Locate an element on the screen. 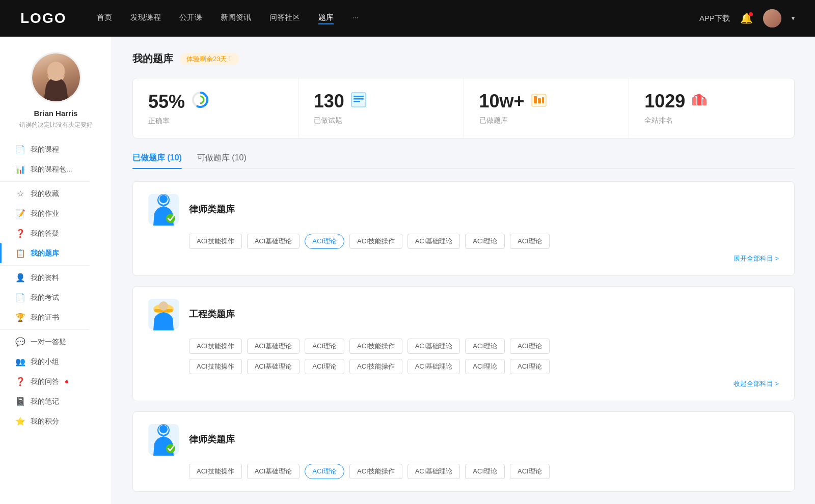  nav-quiz: 题库 is located at coordinates (326, 18).